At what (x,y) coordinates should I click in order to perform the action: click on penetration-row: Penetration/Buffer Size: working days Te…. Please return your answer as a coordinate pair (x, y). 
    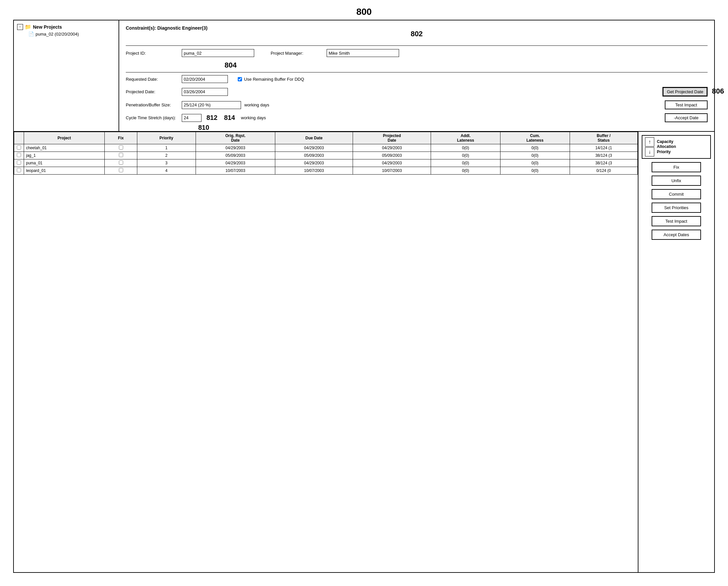
    Looking at the image, I should click on (417, 105).